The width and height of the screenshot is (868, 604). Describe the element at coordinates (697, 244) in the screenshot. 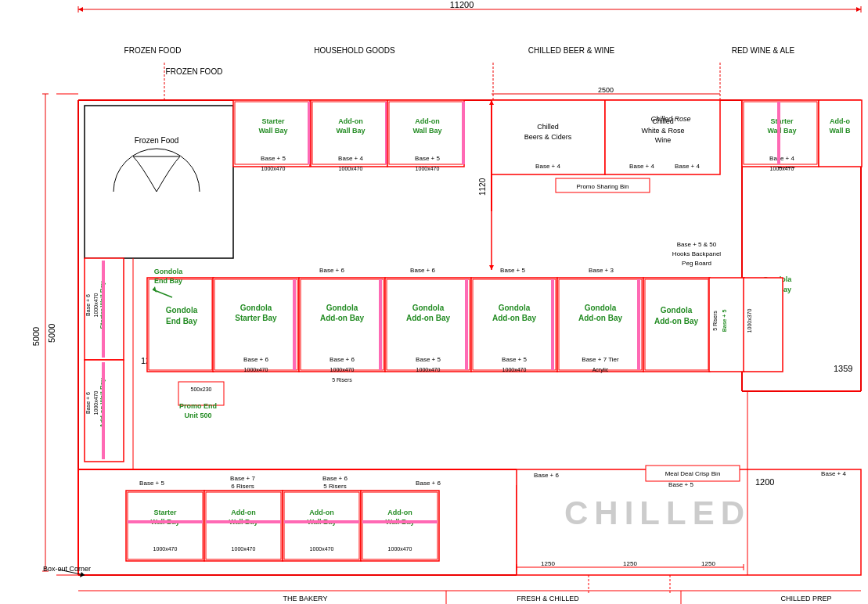

I see `svg-text: Base + 5 & 50` at that location.